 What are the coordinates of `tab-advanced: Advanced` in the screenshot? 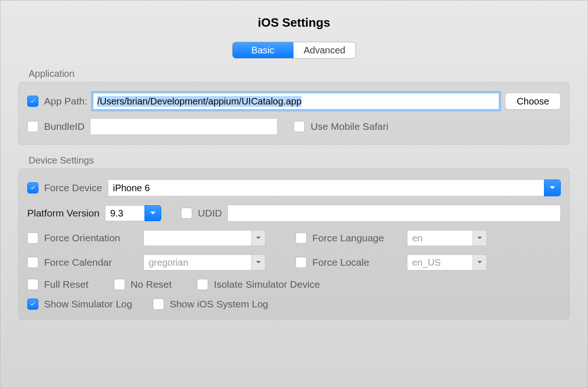 It's located at (324, 50).